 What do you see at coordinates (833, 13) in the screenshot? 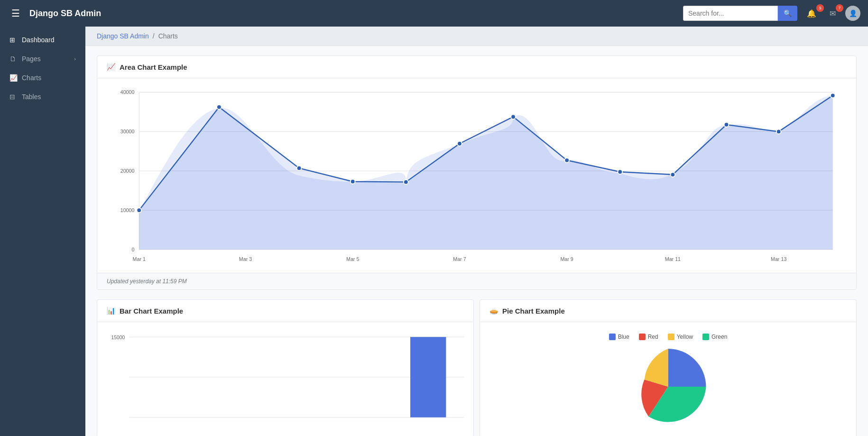
I see `envelope-icon: ✉` at bounding box center [833, 13].